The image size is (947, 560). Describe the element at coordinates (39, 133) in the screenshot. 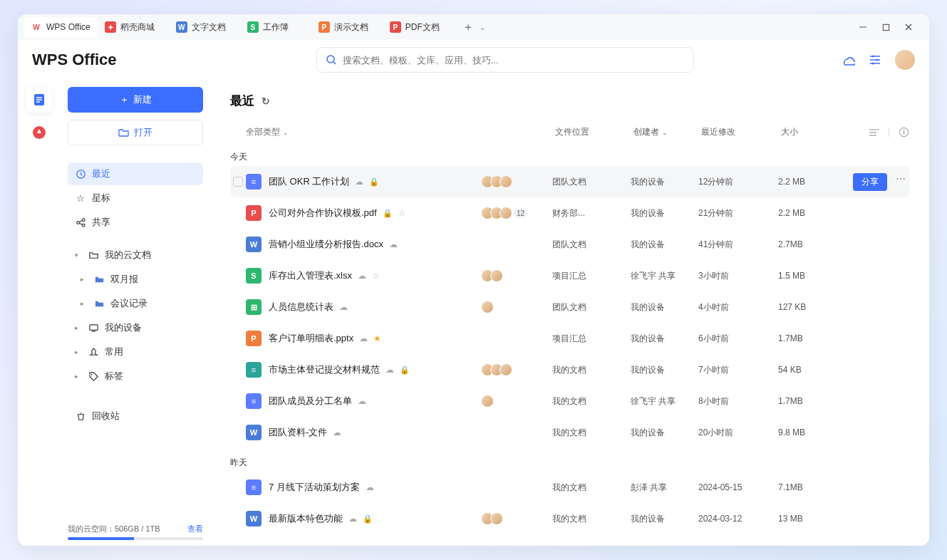

I see `rail-store` at that location.